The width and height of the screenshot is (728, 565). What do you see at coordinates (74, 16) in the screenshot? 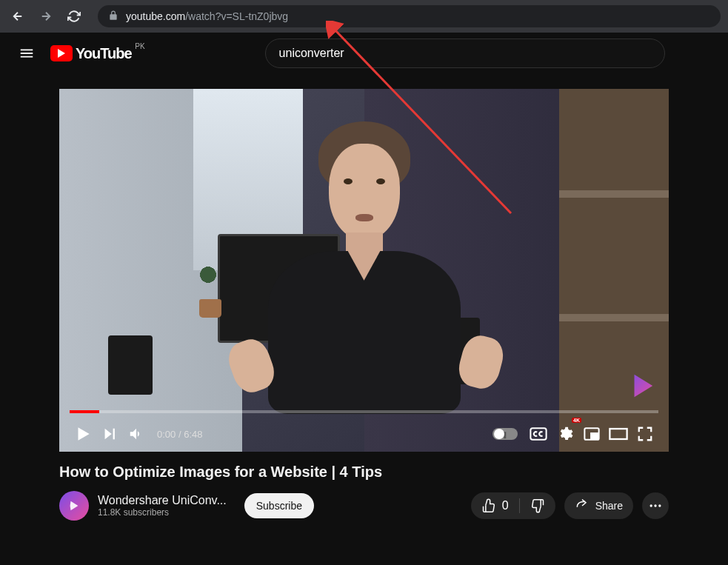
I see `reload-button` at bounding box center [74, 16].